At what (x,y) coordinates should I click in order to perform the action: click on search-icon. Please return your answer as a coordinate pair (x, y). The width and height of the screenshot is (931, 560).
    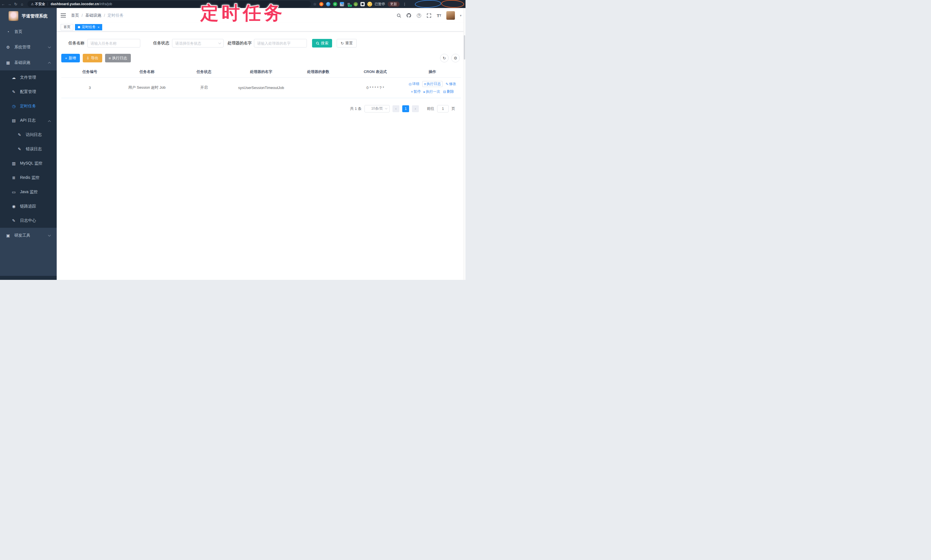
    Looking at the image, I should click on (399, 15).